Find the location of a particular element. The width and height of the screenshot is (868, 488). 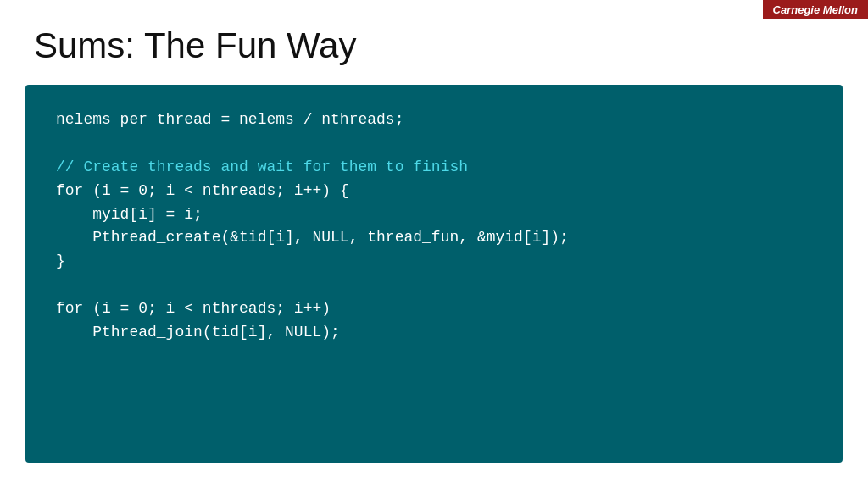

code-comment-1: // Create threads and wait for them to f… is located at coordinates (434, 168).